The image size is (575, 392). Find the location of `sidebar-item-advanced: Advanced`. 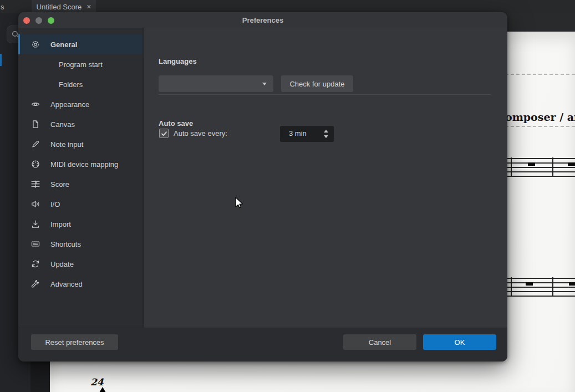

sidebar-item-advanced: Advanced is located at coordinates (80, 284).